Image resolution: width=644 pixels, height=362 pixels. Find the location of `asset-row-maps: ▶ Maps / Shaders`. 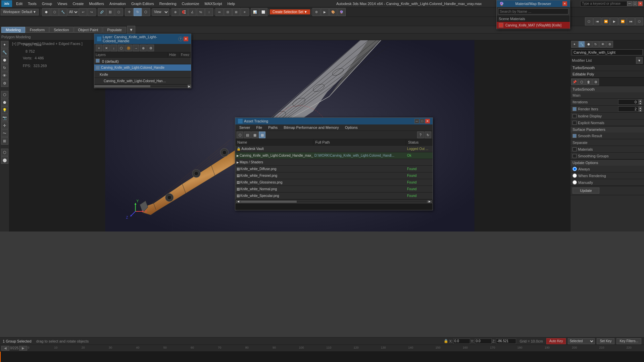

asset-row-maps: ▶ Maps / Shaders is located at coordinates (334, 162).